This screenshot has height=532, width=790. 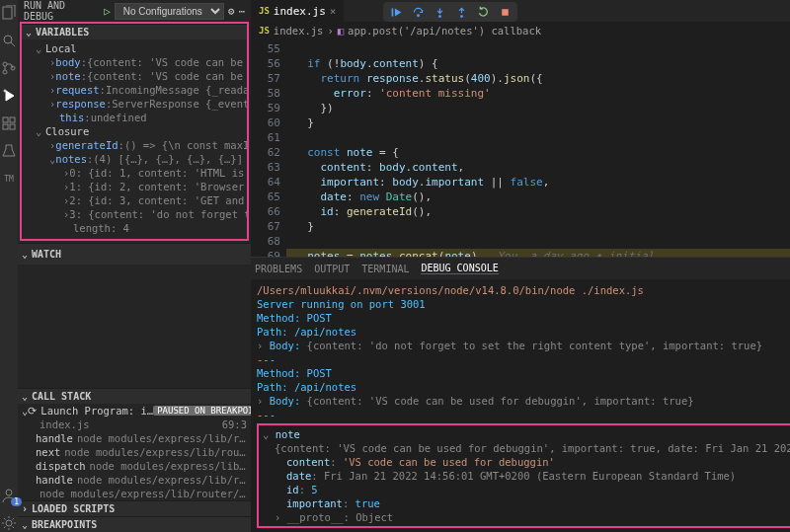 What do you see at coordinates (134, 104) in the screenshot?
I see `var-response: ›response: ServerResponse {_events: {…},…` at bounding box center [134, 104].